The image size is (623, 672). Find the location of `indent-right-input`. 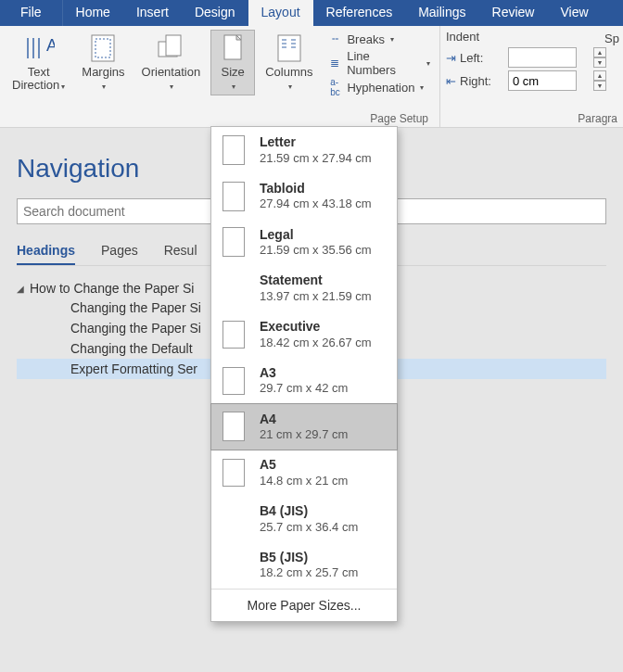

indent-right-input is located at coordinates (542, 81).